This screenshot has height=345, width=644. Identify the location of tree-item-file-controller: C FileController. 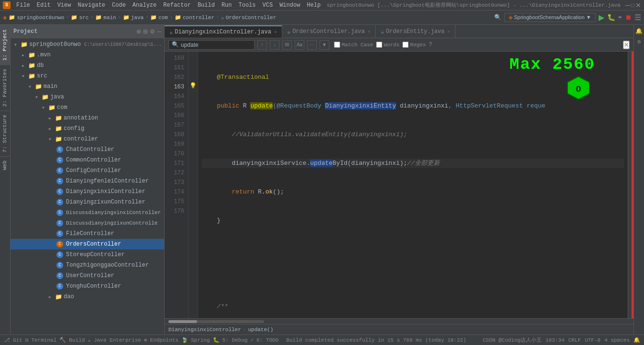
(87, 234).